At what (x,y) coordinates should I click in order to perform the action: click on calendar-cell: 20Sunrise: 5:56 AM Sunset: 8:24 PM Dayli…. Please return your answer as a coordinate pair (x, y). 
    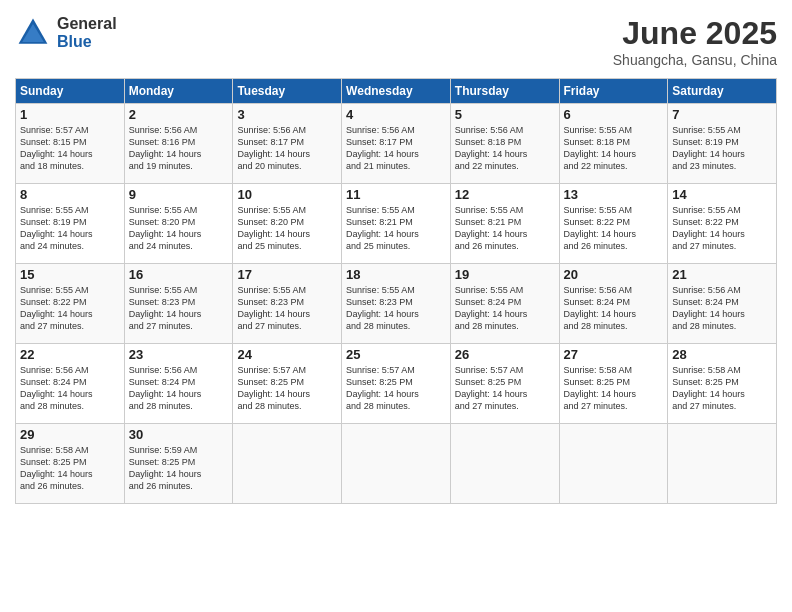
    Looking at the image, I should click on (614, 304).